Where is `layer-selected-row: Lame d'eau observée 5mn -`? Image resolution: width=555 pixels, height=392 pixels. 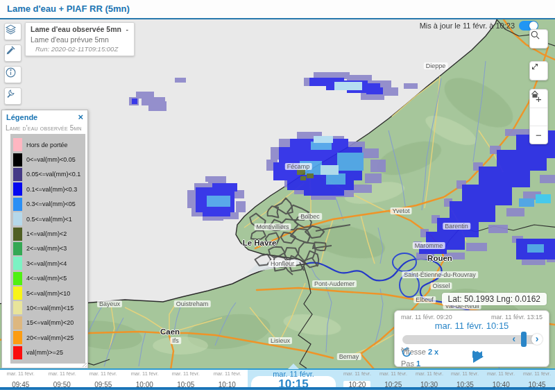 layer-selected-row: Lame d'eau observée 5mn - is located at coordinates (80, 29).